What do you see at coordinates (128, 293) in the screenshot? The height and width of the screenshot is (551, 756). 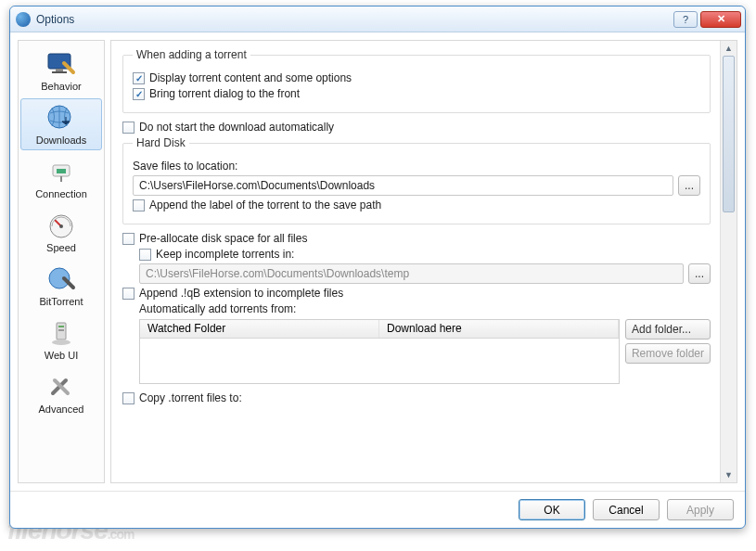 I see `checkbox-append-qb` at bounding box center [128, 293].